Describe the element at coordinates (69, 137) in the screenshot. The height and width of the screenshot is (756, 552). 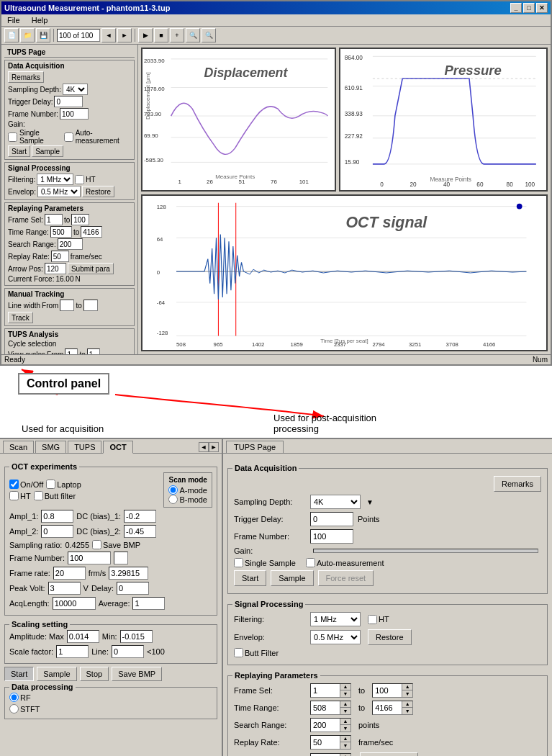
I see `auto-meas-check` at that location.